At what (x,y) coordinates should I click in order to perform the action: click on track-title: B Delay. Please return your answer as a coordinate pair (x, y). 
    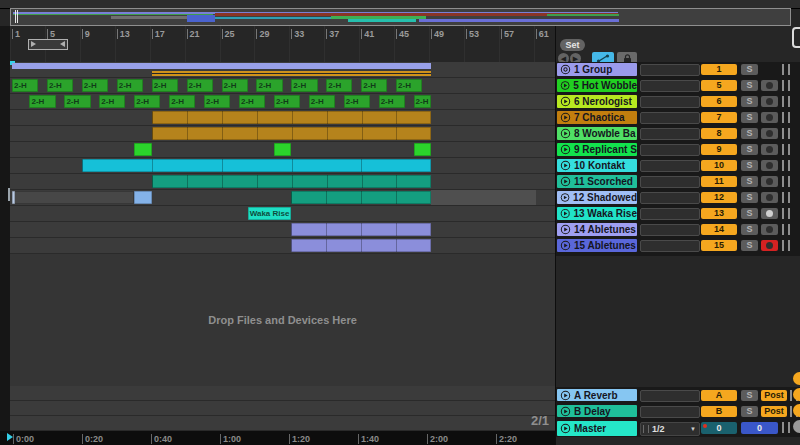
    Looking at the image, I should click on (597, 411).